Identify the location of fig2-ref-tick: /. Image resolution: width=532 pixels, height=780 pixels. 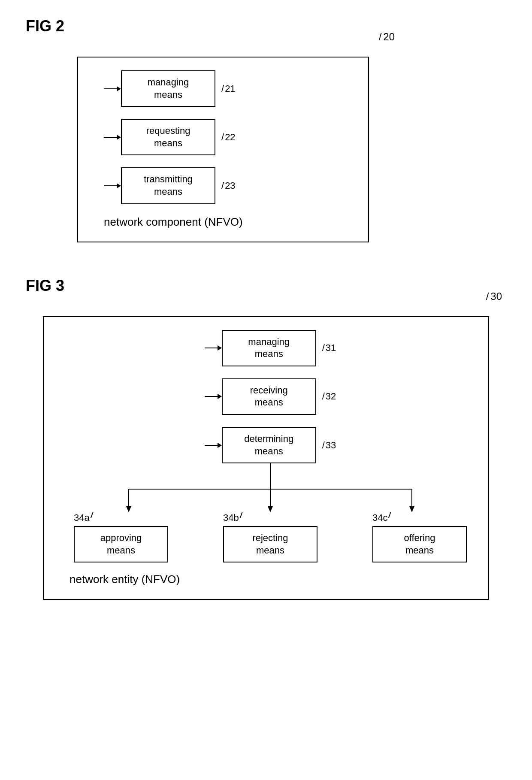
(380, 37).